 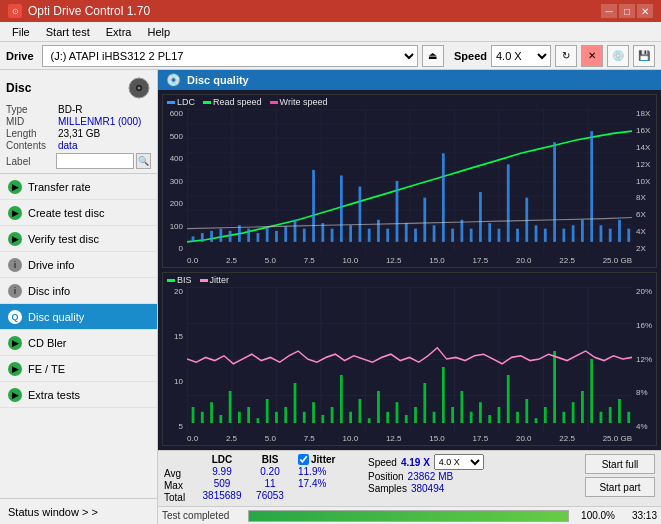 I want to click on sidebar-item-label-transfer-rate: Transfer rate, so click(x=60, y=187).